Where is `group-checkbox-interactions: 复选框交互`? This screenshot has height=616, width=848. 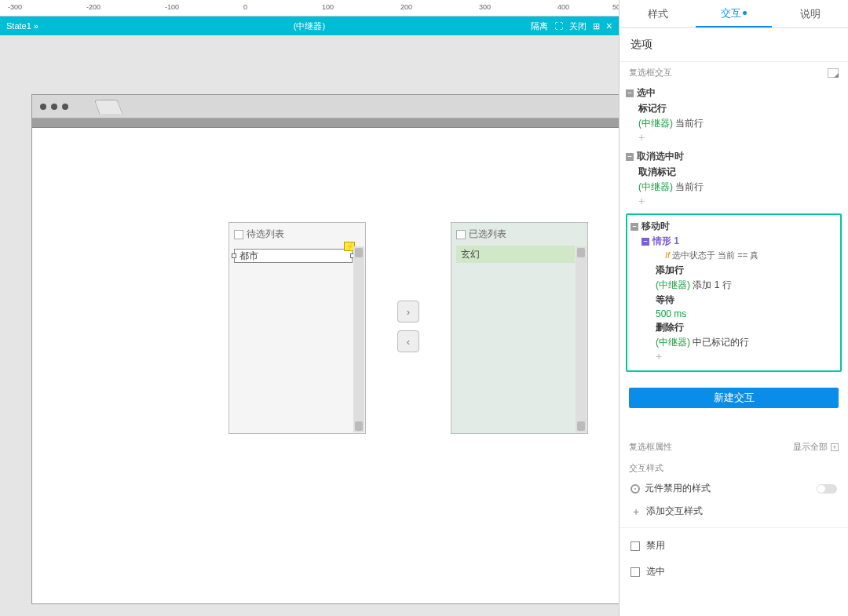 group-checkbox-interactions: 复选框交互 is located at coordinates (650, 72).